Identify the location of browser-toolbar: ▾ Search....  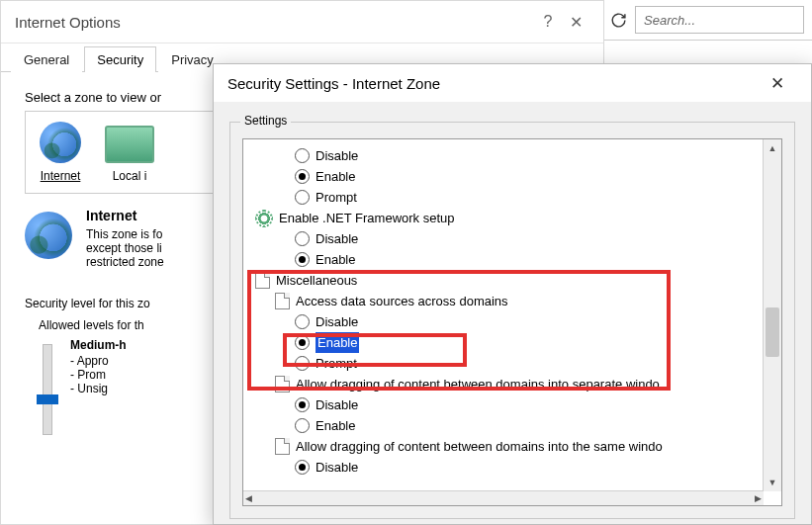
(700, 20).